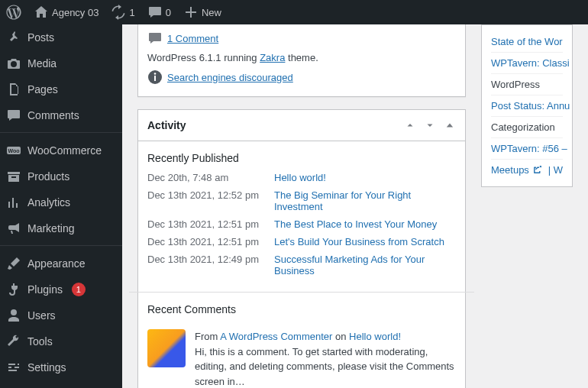 The width and height of the screenshot is (588, 388). What do you see at coordinates (302, 225) in the screenshot?
I see `activity-post-row: Dec 13th 2021, 12:51 pmThe Best Place to…` at bounding box center [302, 225].